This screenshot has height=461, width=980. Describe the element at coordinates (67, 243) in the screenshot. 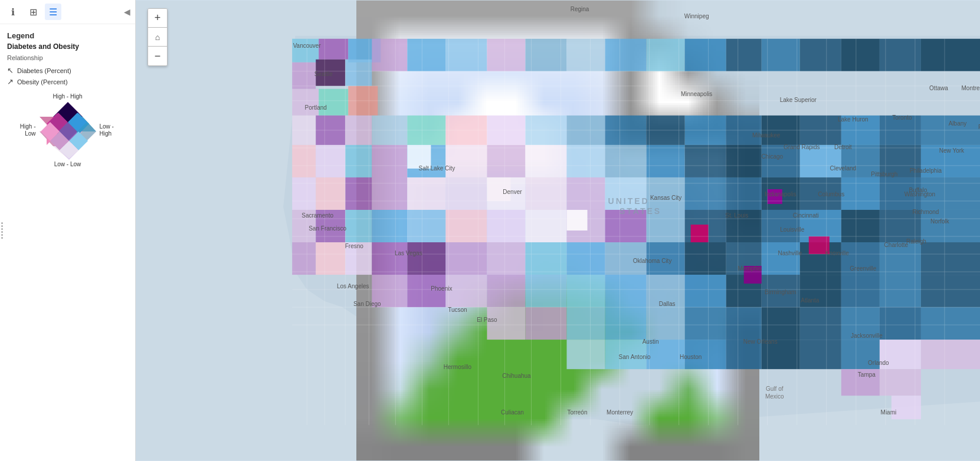

I see `legend-content: Legend Diabetes and Obesity Relationship…` at that location.